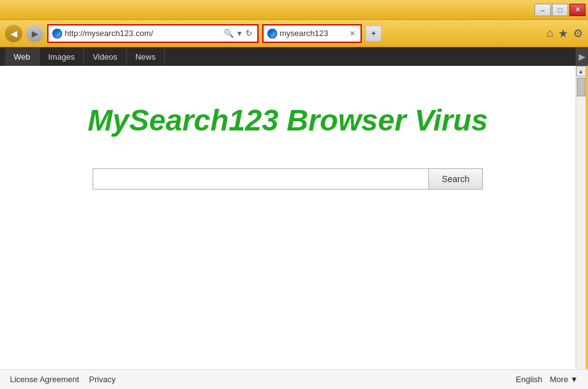 This screenshot has height=389, width=588. Describe the element at coordinates (106, 57) in the screenshot. I see `nav-tab-videos: Videos` at that location.